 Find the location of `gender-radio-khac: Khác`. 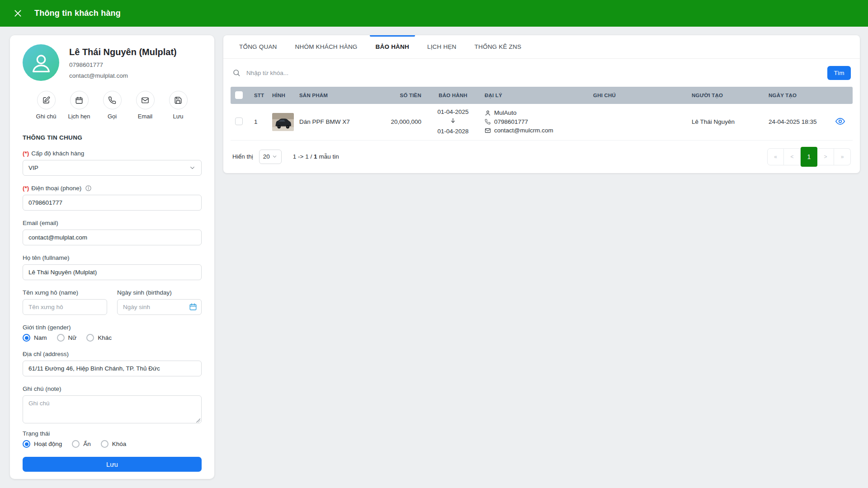

gender-radio-khac: Khác is located at coordinates (99, 338).